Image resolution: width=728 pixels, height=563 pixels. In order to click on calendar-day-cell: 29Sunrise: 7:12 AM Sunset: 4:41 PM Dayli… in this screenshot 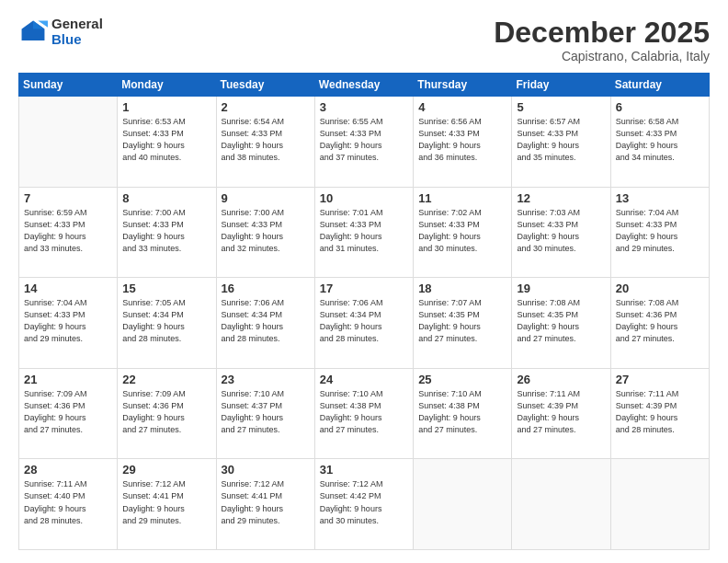, I will do `click(167, 504)`.